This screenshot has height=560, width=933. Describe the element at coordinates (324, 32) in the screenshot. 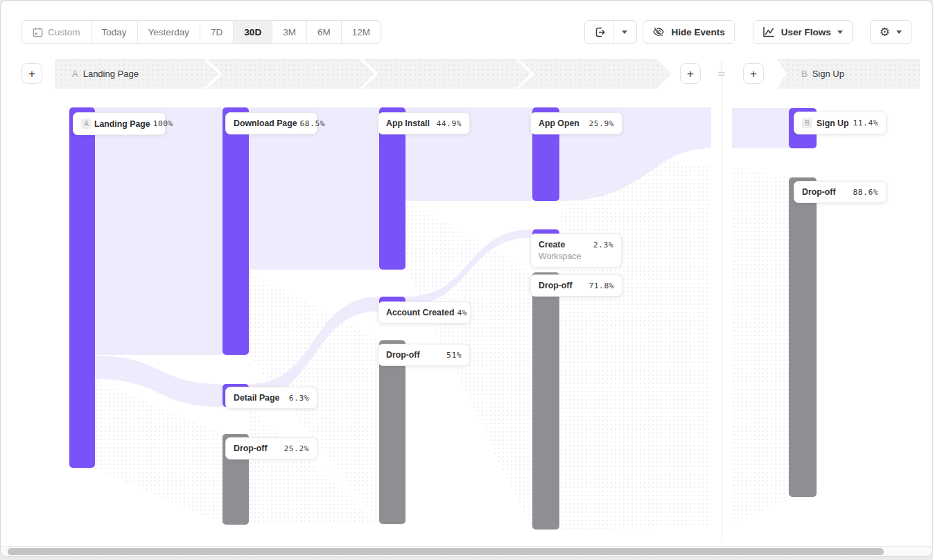

I see `date-range-6m: 6M` at that location.